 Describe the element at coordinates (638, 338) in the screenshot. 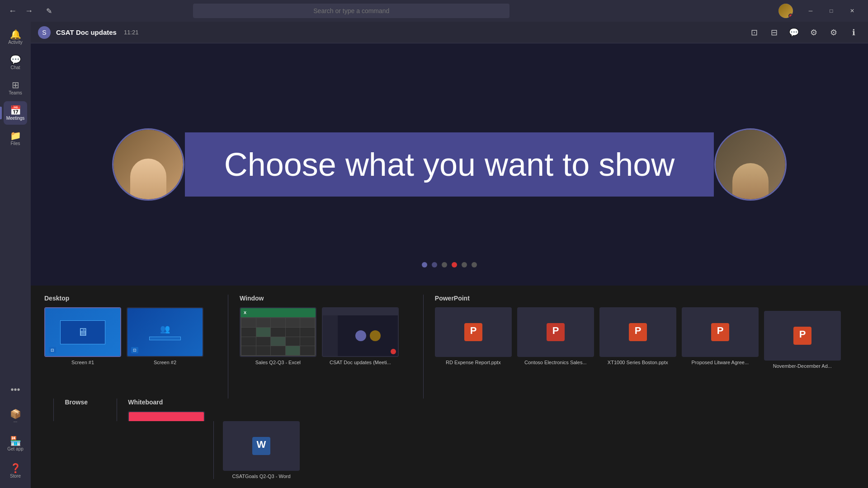

I see `powerpoint-items: P RD Expense Report.pptx P Contoso Elect…` at that location.